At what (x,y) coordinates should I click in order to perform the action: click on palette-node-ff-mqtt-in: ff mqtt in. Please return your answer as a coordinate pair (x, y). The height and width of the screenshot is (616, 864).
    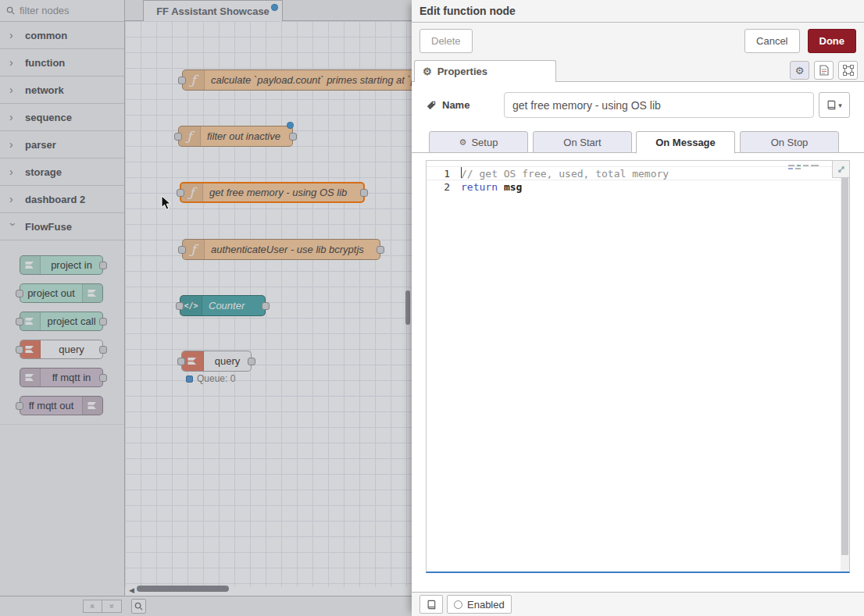
    Looking at the image, I should click on (61, 378).